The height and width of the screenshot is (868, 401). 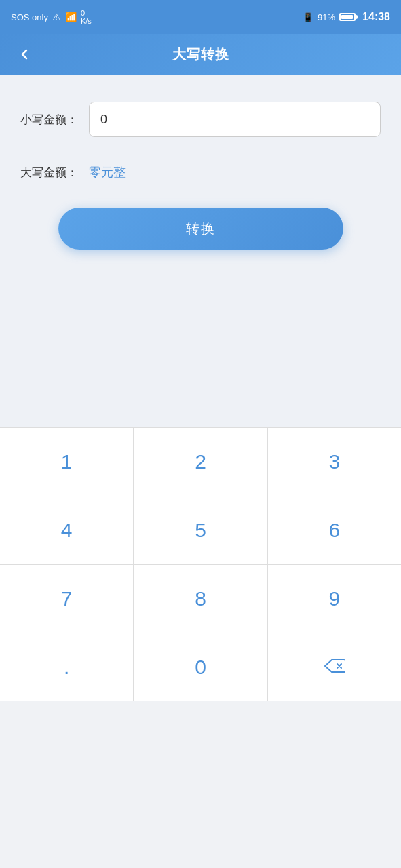 What do you see at coordinates (86, 17) in the screenshot?
I see `network-speed: 0 K/s` at bounding box center [86, 17].